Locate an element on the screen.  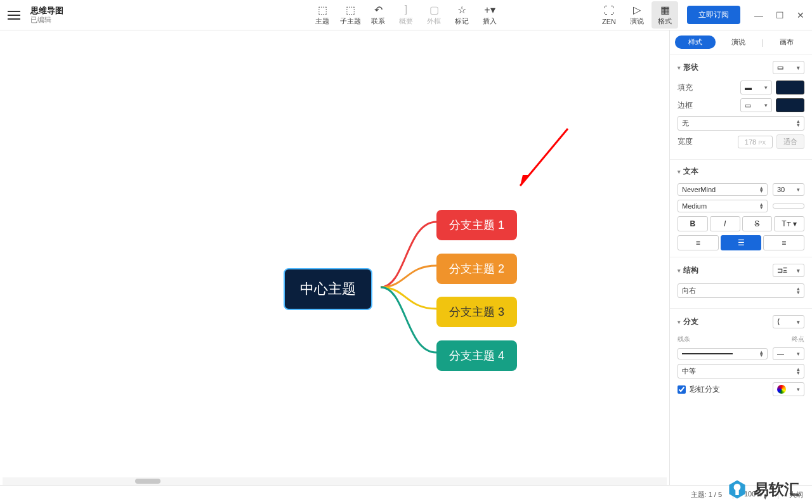
weight-select: Medium▴▾ is located at coordinates (723, 206).